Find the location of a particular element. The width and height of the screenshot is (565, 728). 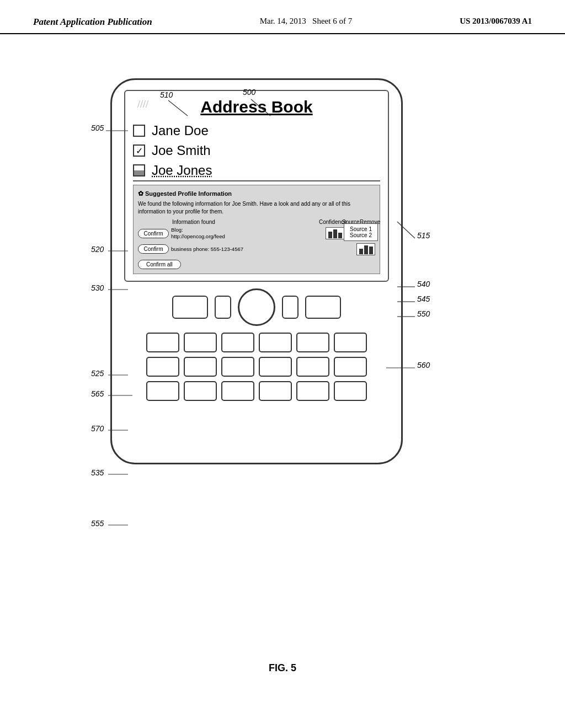

label-545: 545 is located at coordinates (424, 299).